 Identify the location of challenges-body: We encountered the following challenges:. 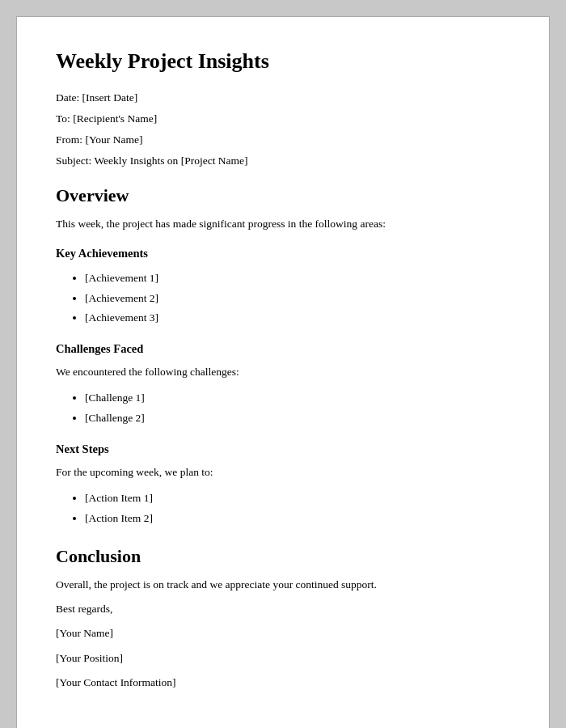
(283, 372).